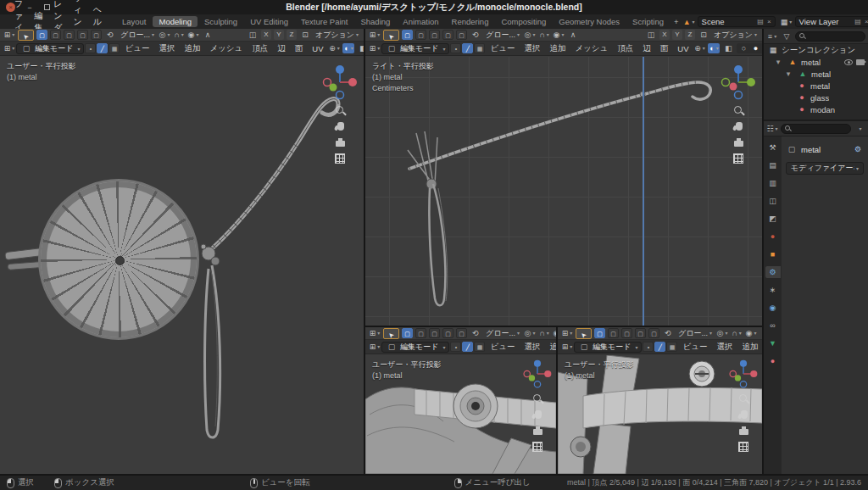 Image resolution: width=868 pixels, height=490 pixels. What do you see at coordinates (860, 129) in the screenshot?
I see `properties-filter-dropdown` at bounding box center [860, 129].